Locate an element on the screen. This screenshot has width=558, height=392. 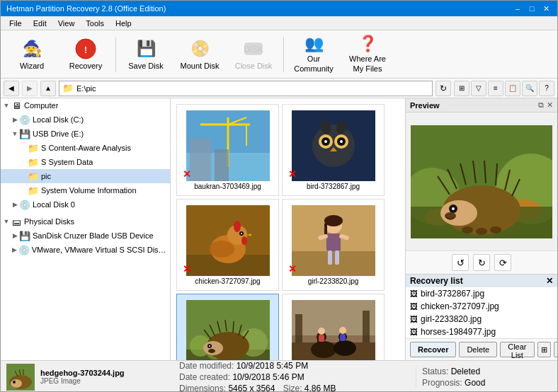
tree-item-content-aware: 📁 S Content-Aware Analysis is located at coordinates (85, 148).